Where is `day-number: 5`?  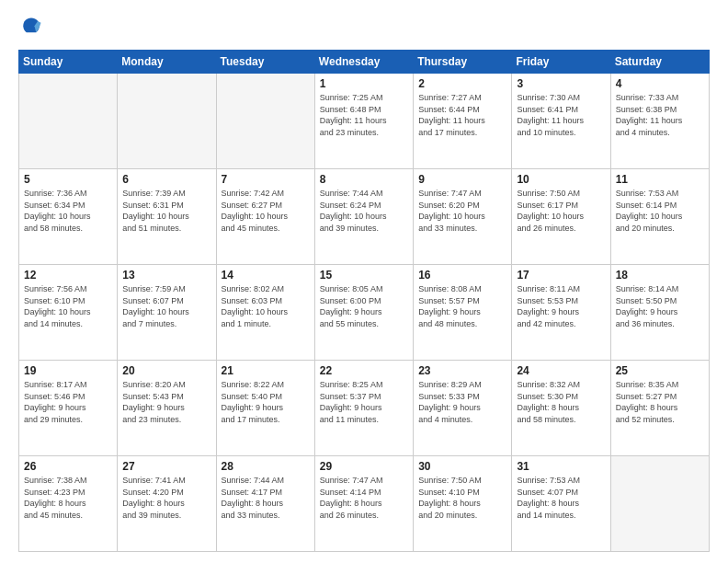 day-number: 5 is located at coordinates (68, 179).